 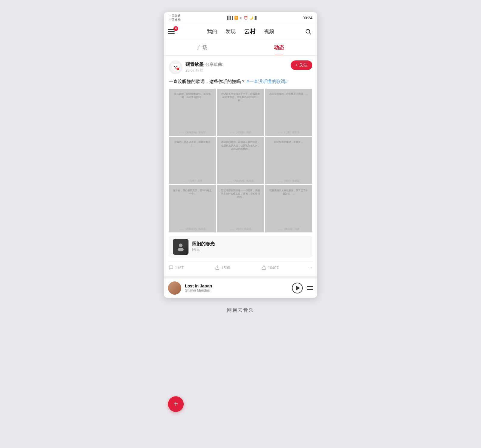 I want to click on nav-my: 我的, so click(x=212, y=31).